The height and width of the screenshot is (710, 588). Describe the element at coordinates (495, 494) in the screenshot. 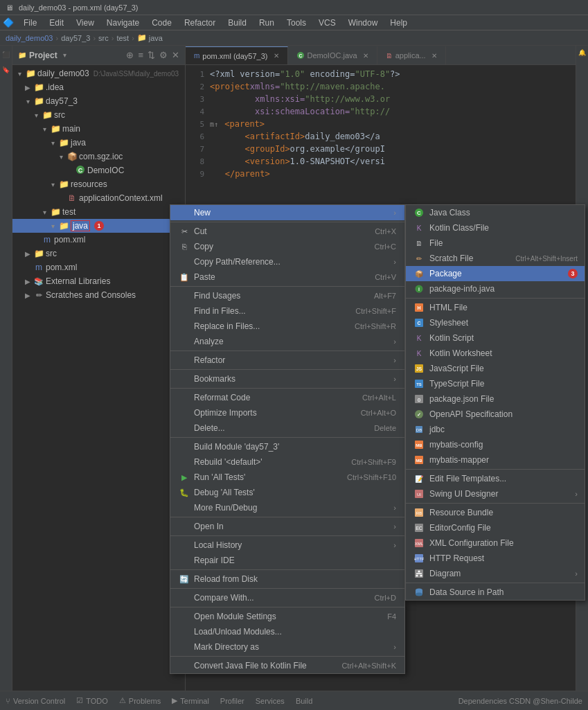

I see `sm-item-swinguidesigner: UI Swing UI Designer ›` at that location.